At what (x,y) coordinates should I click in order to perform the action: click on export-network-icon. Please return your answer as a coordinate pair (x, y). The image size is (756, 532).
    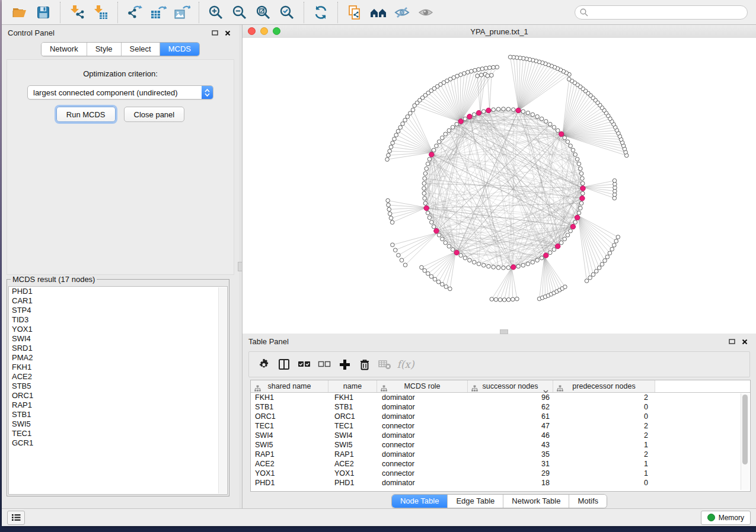
    Looking at the image, I should click on (135, 12).